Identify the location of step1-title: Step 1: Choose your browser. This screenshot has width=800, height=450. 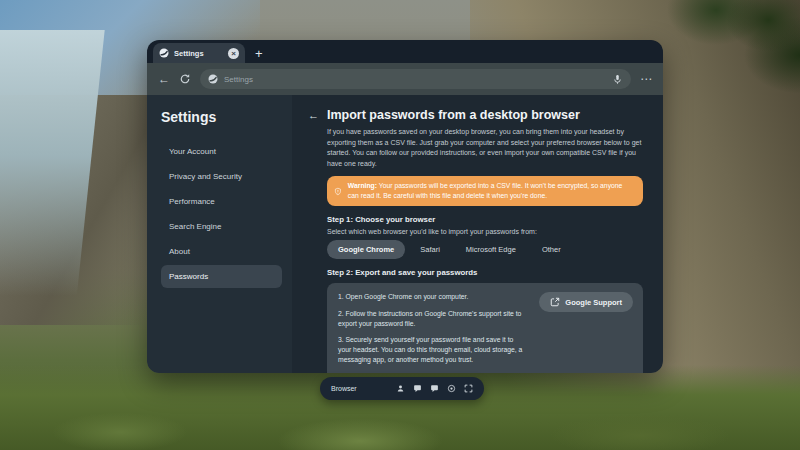
(485, 220).